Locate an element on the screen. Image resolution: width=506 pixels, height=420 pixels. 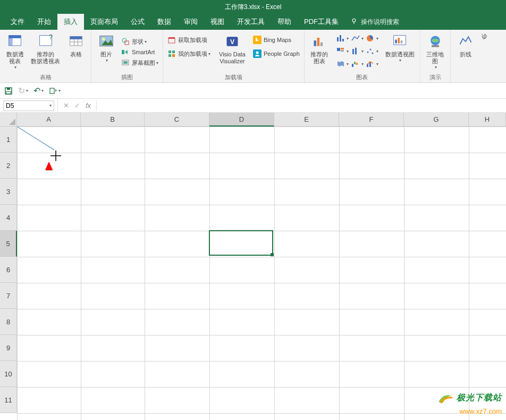
tab-帮助: 帮助 is located at coordinates (284, 22).